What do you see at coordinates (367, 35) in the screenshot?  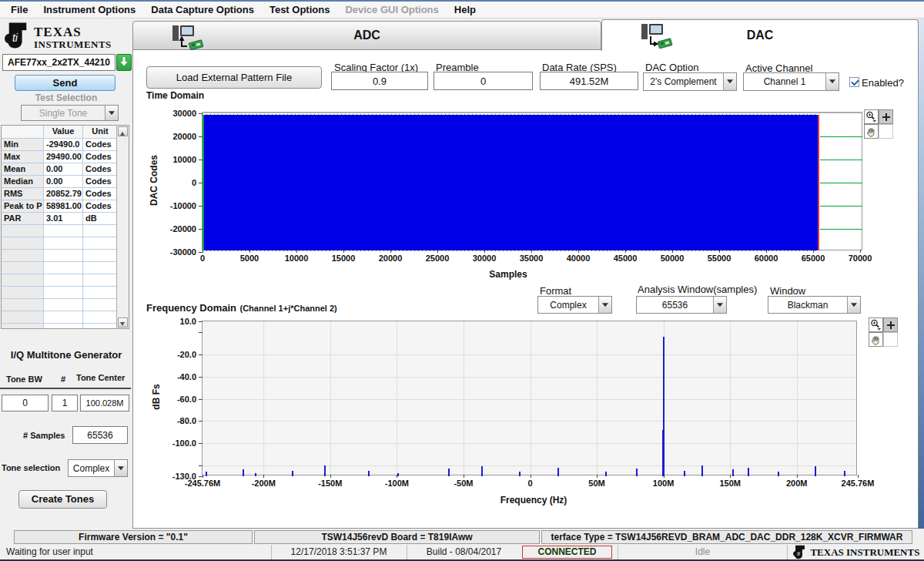 I see `tab-adc: ADC` at bounding box center [367, 35].